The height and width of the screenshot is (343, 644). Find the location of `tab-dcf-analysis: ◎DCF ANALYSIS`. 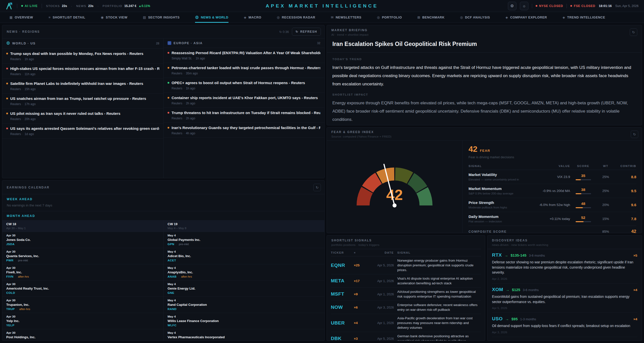

tab-dcf-analysis: ◎DCF ANALYSIS is located at coordinates (475, 18).